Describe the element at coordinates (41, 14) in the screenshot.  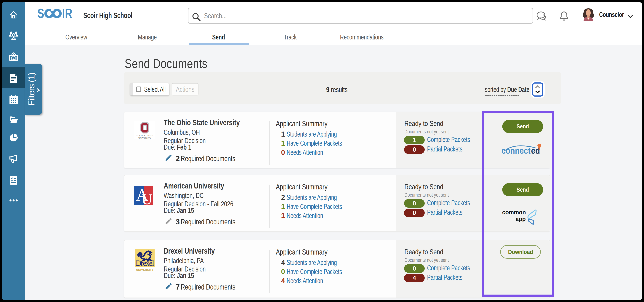
I see `svg-text: S` at that location.